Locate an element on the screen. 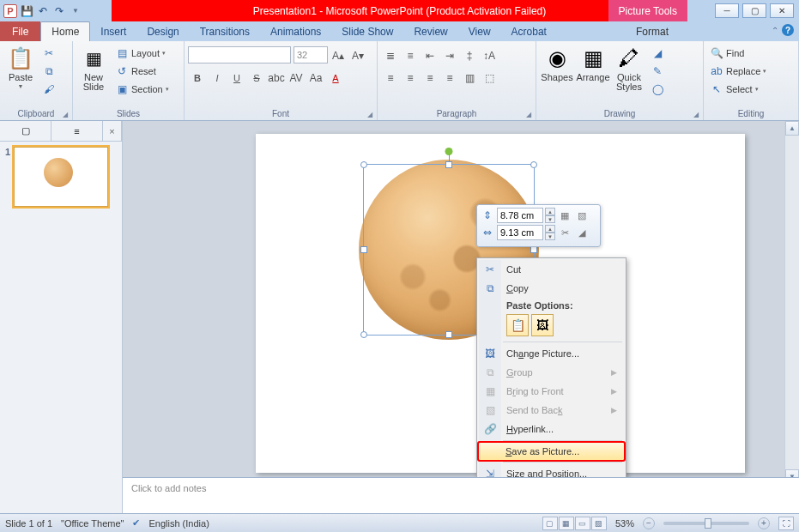 The width and height of the screenshot is (799, 532). resize-handle-ne is located at coordinates (534, 165).